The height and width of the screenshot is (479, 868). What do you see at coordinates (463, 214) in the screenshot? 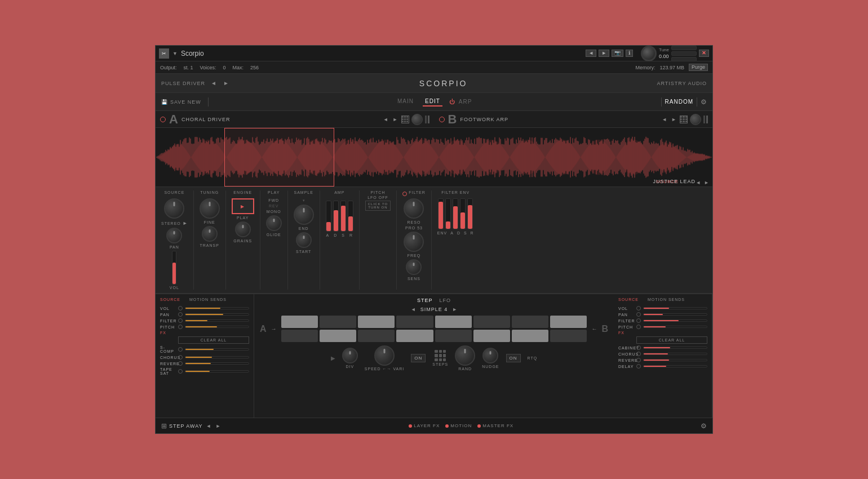
I see `fenv-s-bar` at bounding box center [463, 214].